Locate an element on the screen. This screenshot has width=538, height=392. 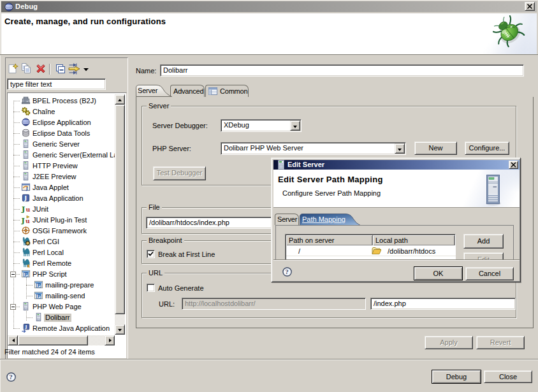
scroll-left-button is located at coordinates (13, 340).